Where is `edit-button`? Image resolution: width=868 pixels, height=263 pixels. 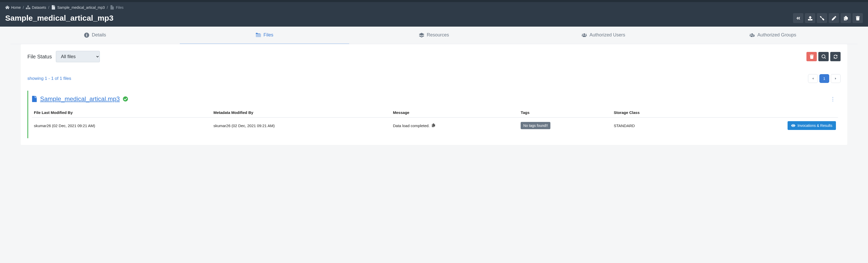
edit-button is located at coordinates (834, 18).